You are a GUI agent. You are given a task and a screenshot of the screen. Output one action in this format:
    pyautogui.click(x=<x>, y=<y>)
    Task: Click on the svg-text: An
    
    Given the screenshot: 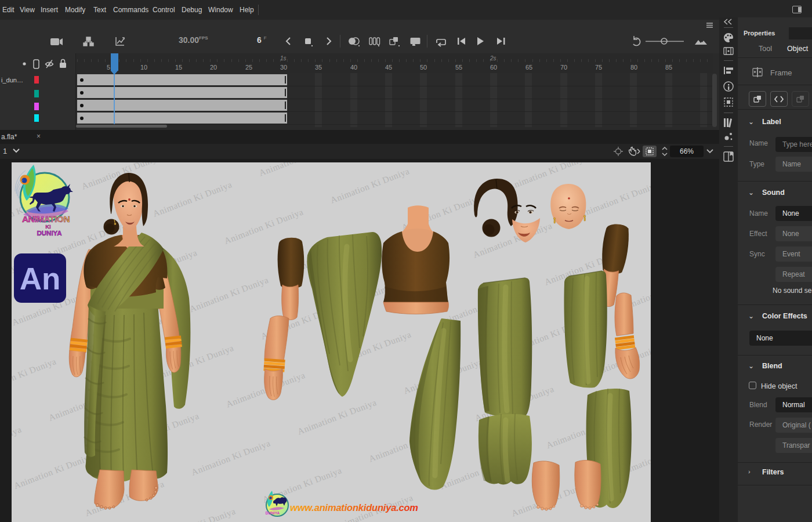 What is the action you would take?
    pyautogui.click(x=41, y=278)
    